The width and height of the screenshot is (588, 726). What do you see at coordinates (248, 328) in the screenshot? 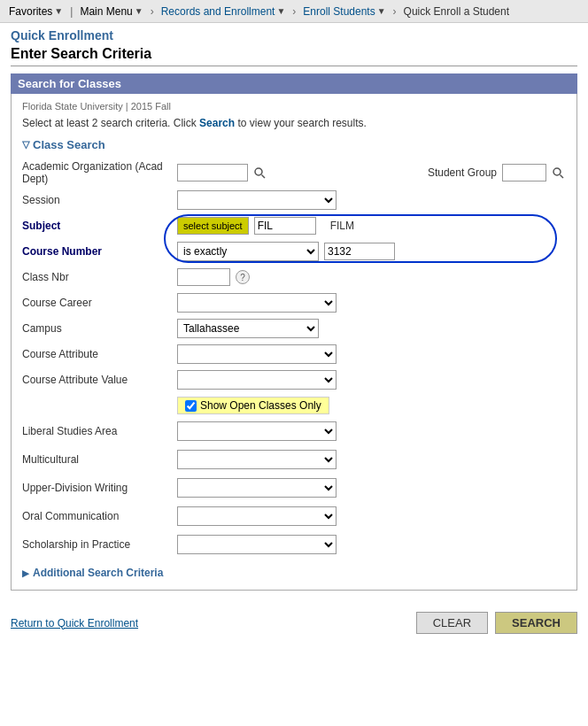
I see `campus-select: Tallahassee Online` at bounding box center [248, 328].